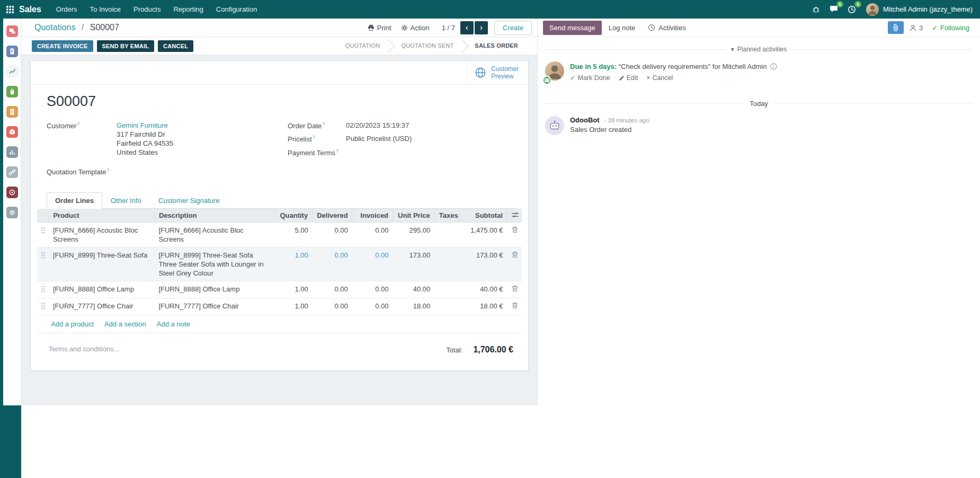 This screenshot has width=980, height=478. I want to click on sidebar-app-settings, so click(12, 213).